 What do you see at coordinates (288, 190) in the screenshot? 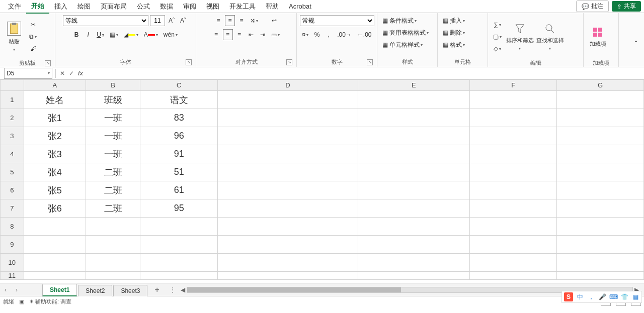
I see `cell-D6` at bounding box center [288, 190].